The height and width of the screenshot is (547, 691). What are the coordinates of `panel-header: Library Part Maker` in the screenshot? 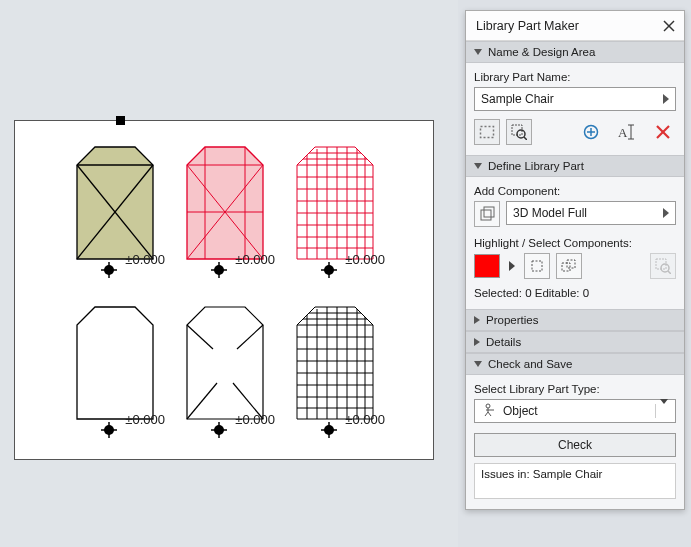 It's located at (575, 26).